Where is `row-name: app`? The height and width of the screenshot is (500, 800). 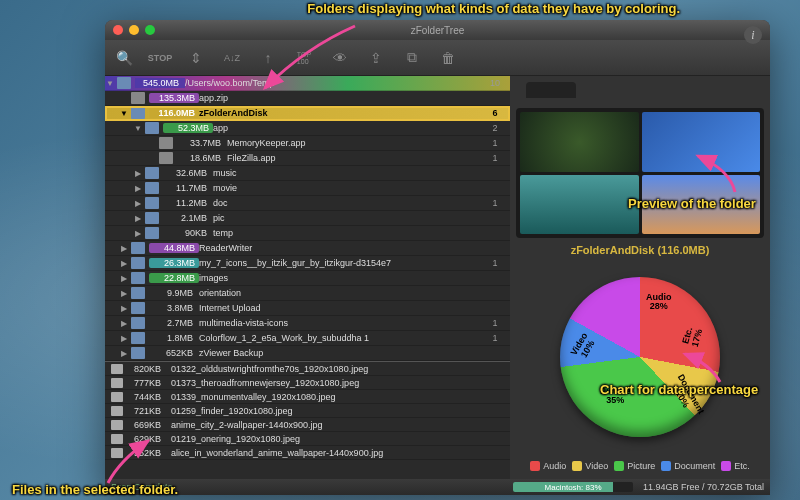
row-name: app is located at coordinates (350, 128).